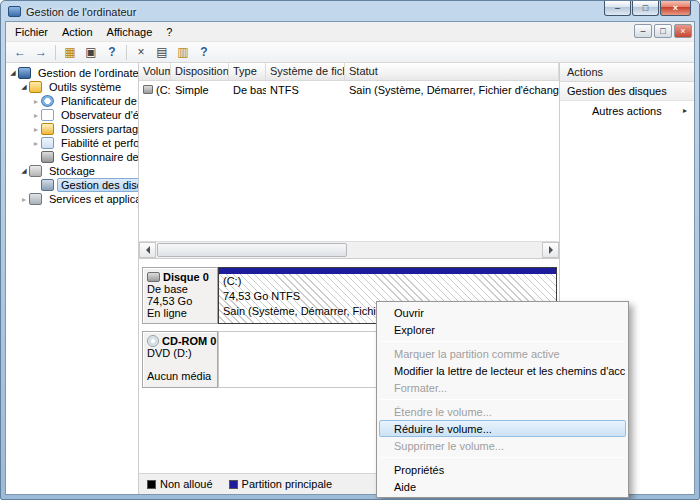 This screenshot has height=500, width=700. Describe the element at coordinates (72, 129) in the screenshot. I see `tree-item-dossiers-partages: ▸ Dossiers partagés` at that location.